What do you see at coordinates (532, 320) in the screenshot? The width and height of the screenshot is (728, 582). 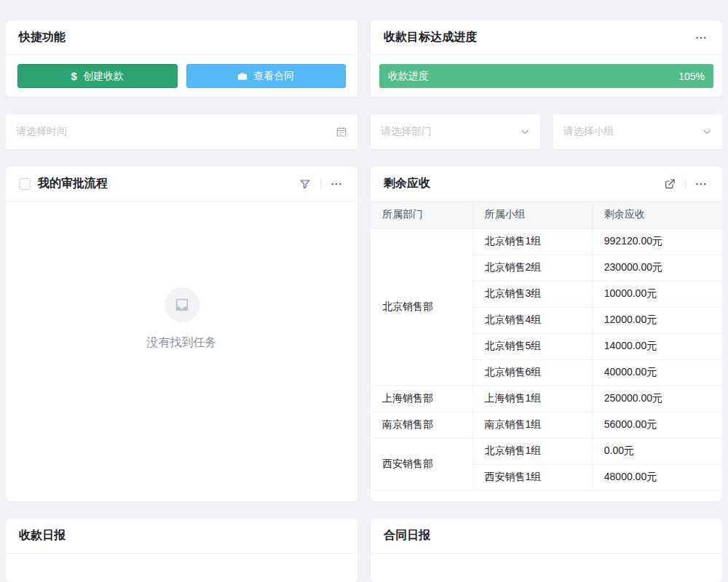 I see `group-cell: 北京销售4组` at bounding box center [532, 320].